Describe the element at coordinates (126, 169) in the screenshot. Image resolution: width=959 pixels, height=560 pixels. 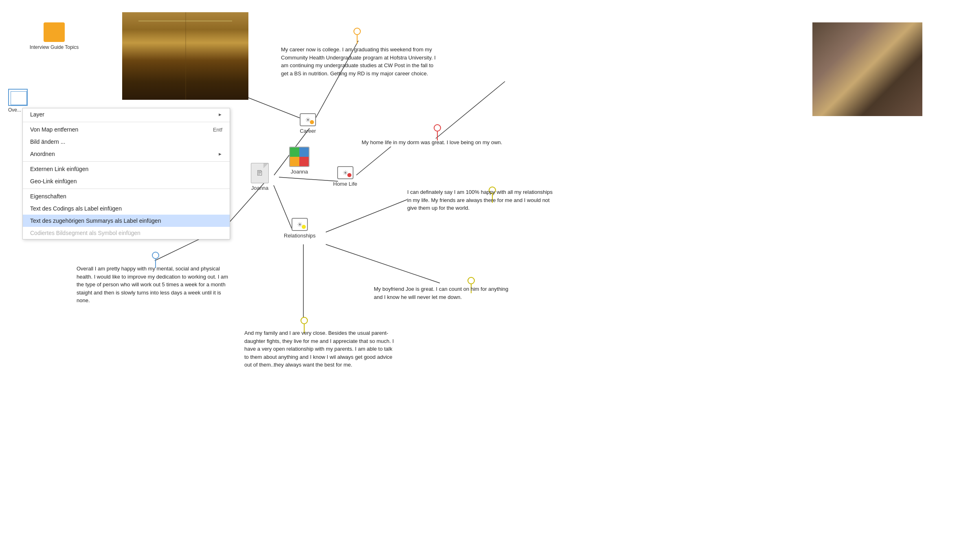
I see `menu-item-ext-link: Externen Link einfügen` at that location.